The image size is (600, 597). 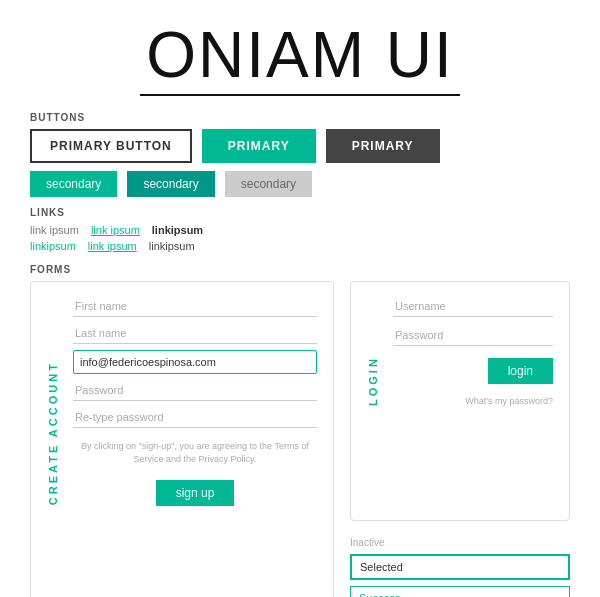 I want to click on username-input, so click(x=473, y=306).